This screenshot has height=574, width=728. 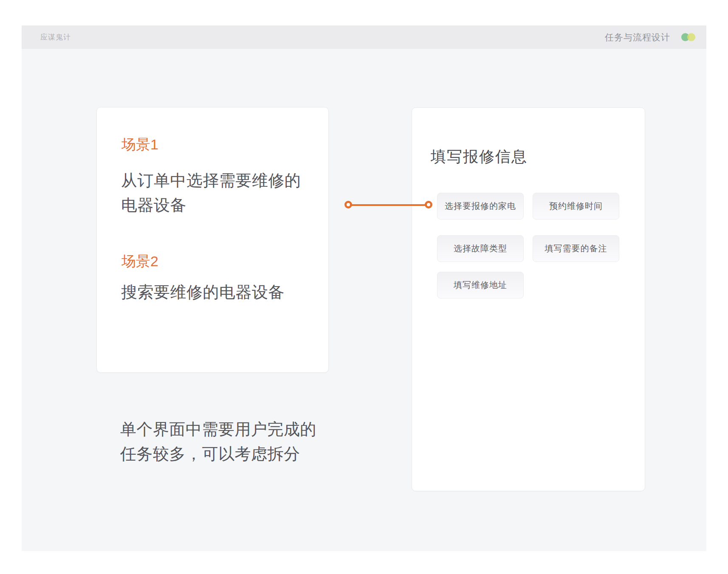 I want to click on select-fault-type-button: 选择故障类型, so click(x=480, y=249).